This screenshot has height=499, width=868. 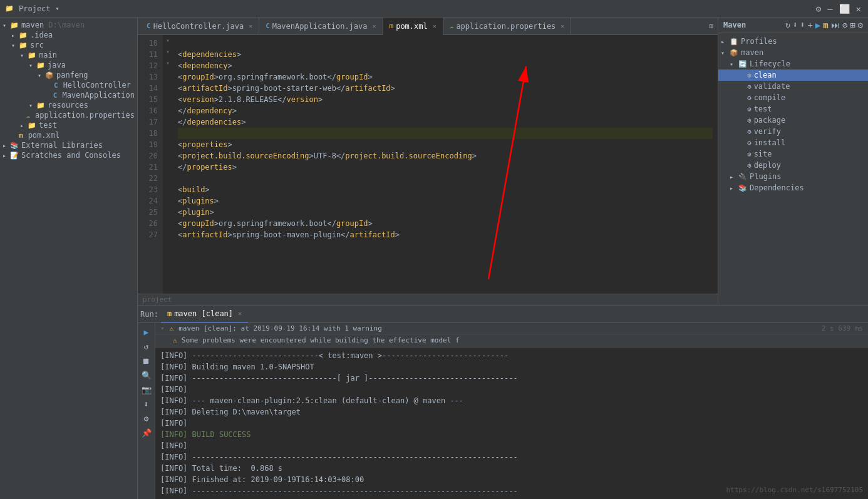 What do you see at coordinates (845, 25) in the screenshot?
I see `toggle-offline-icon: ⊘` at bounding box center [845, 25].